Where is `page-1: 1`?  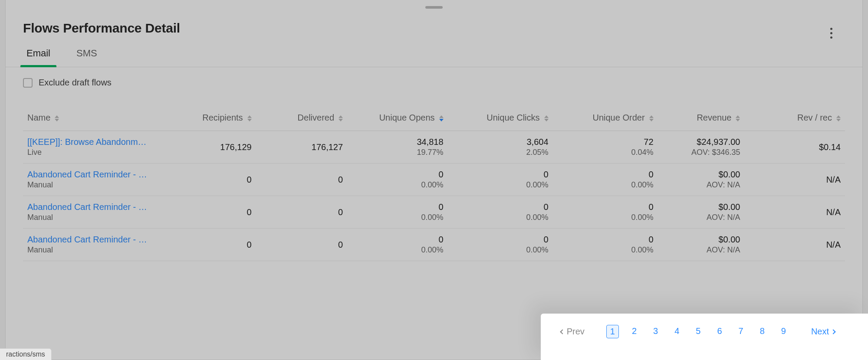
page-1: 1 is located at coordinates (613, 331).